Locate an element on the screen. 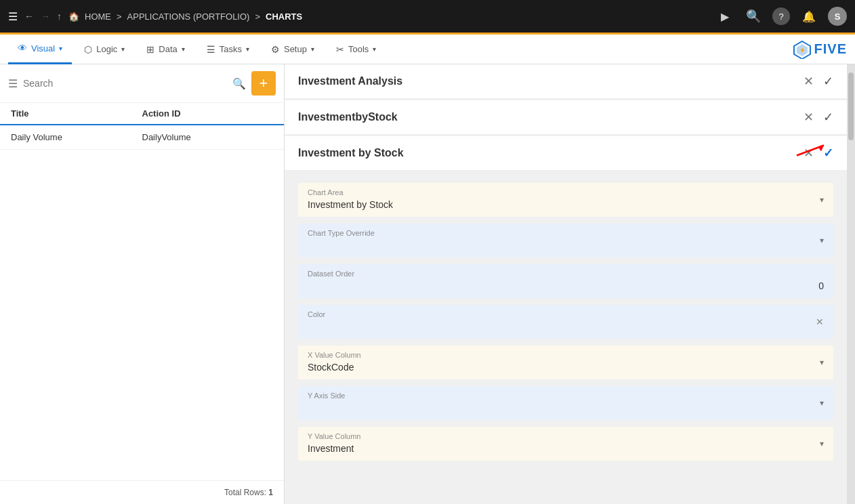  confirm-analysis-icon: ✓ is located at coordinates (828, 81).